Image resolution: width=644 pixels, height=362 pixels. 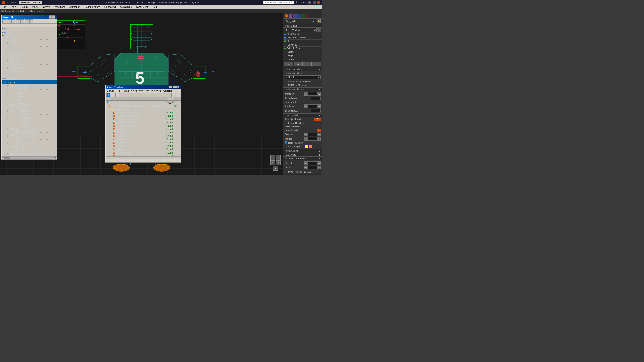 What do you see at coordinates (308, 64) in the screenshot?
I see `nav-up-btn: ↑` at bounding box center [308, 64].